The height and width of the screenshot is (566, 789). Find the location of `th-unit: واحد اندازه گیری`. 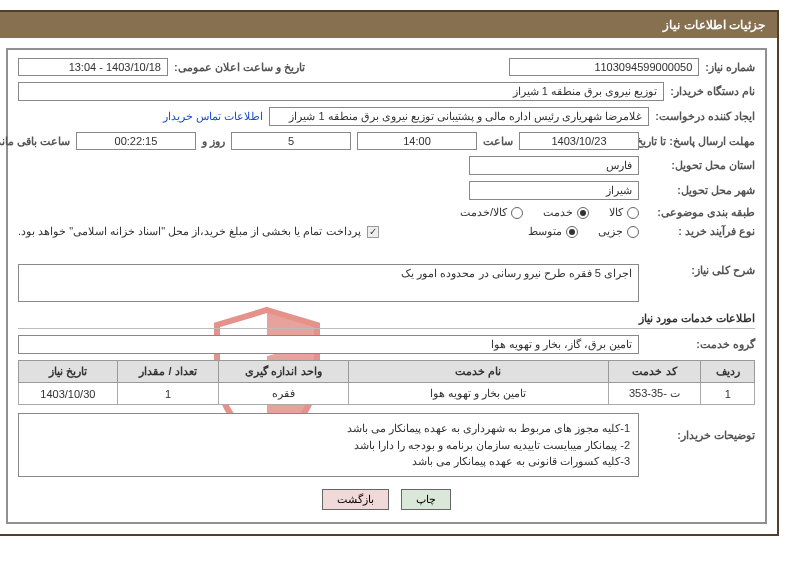

th-unit: واحد اندازه گیری is located at coordinates (284, 372).